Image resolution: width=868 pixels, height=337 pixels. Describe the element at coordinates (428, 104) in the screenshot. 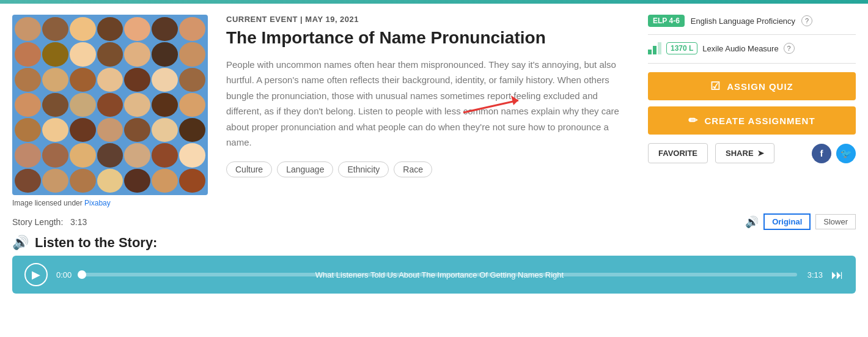

I see `article-text: People with uncommon names often hear th…` at that location.